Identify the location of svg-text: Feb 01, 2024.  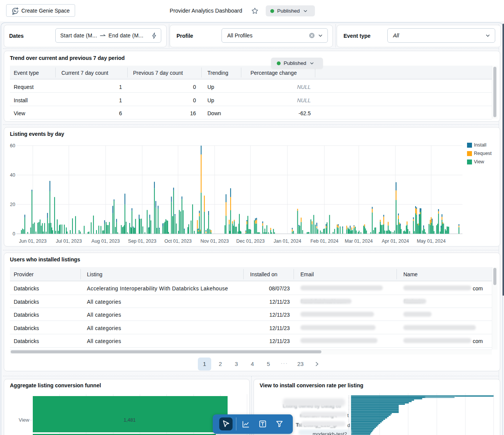
(324, 241).